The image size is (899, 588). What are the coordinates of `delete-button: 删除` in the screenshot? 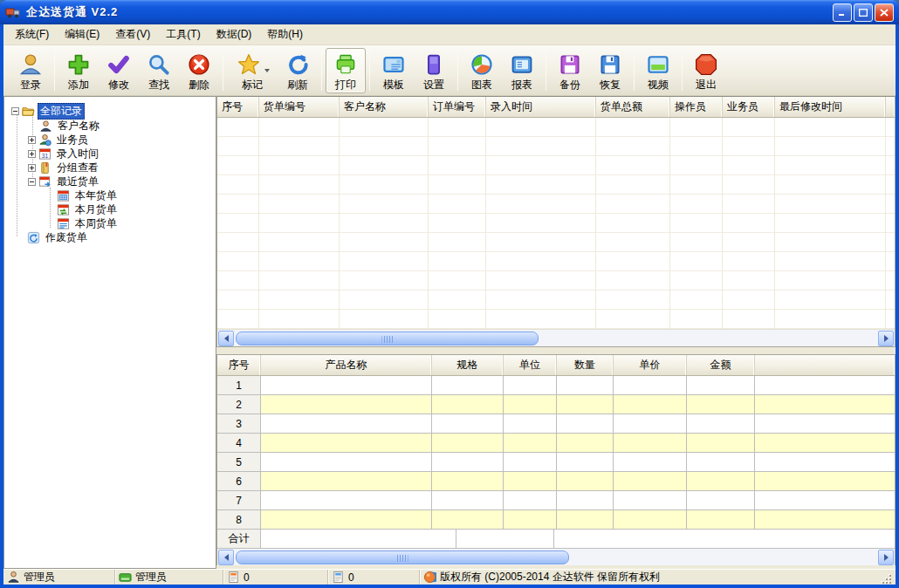 It's located at (199, 71).